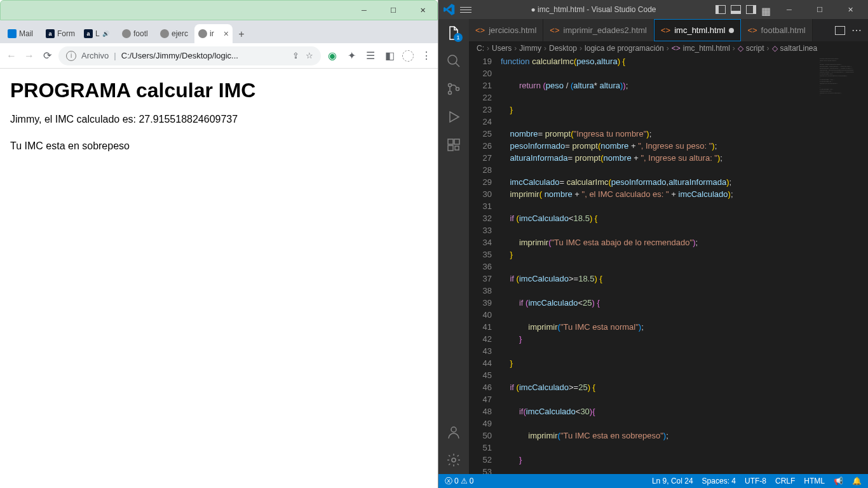  I want to click on layout-sidebar-right-icon, so click(751, 10).